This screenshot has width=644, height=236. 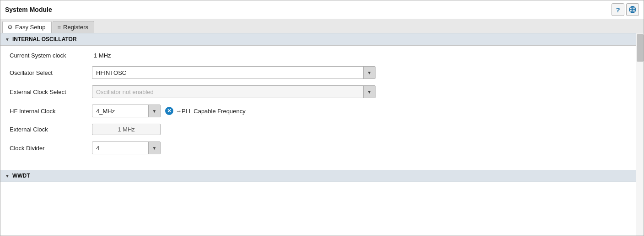 What do you see at coordinates (318, 92) in the screenshot?
I see `external-clock-select-row: External Clock Select Oscillator not ena…` at bounding box center [318, 92].